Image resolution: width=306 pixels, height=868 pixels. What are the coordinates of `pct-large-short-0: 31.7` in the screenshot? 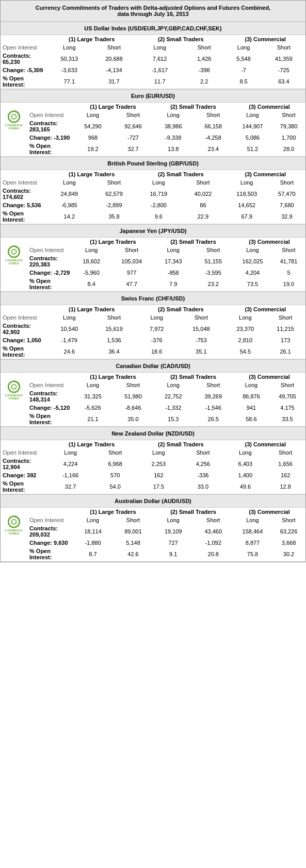 It's located at (115, 81).